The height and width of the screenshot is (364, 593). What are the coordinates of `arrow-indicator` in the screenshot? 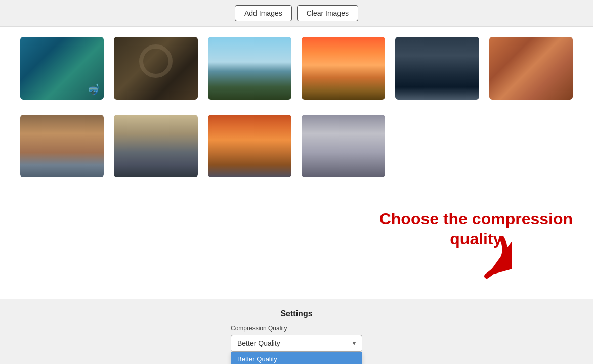 It's located at (482, 258).